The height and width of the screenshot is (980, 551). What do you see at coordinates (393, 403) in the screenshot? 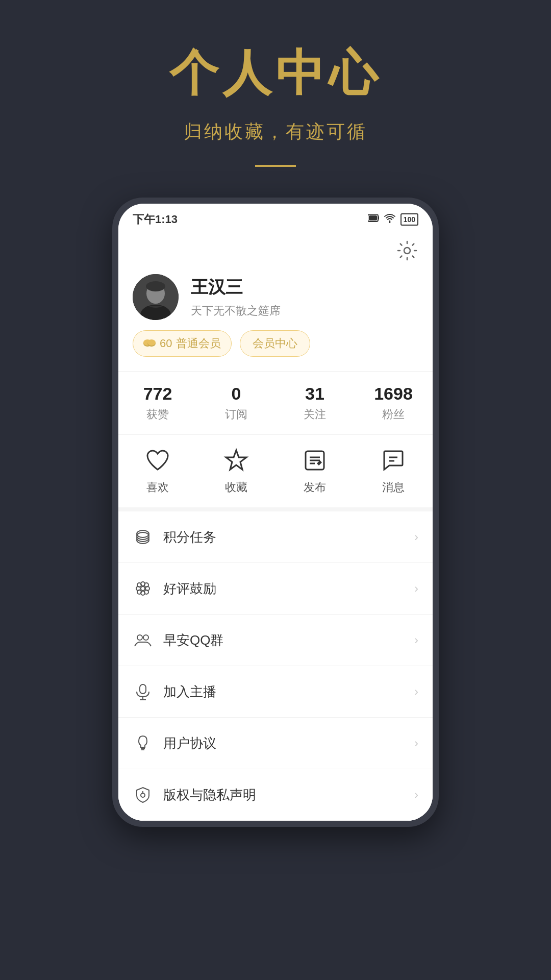
I see `stat-fans: 1698 粉丝` at bounding box center [393, 403].